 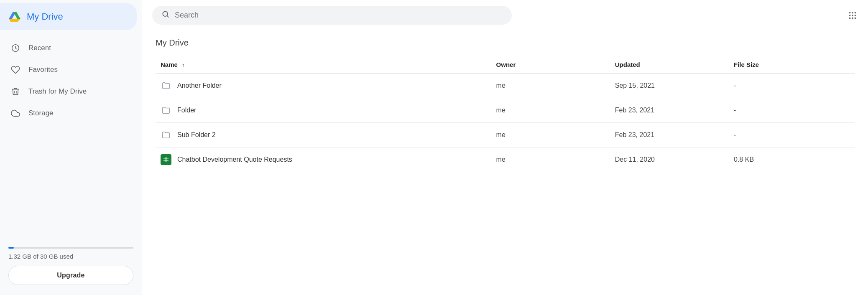 I want to click on file-name: Another Folder, so click(x=199, y=86).